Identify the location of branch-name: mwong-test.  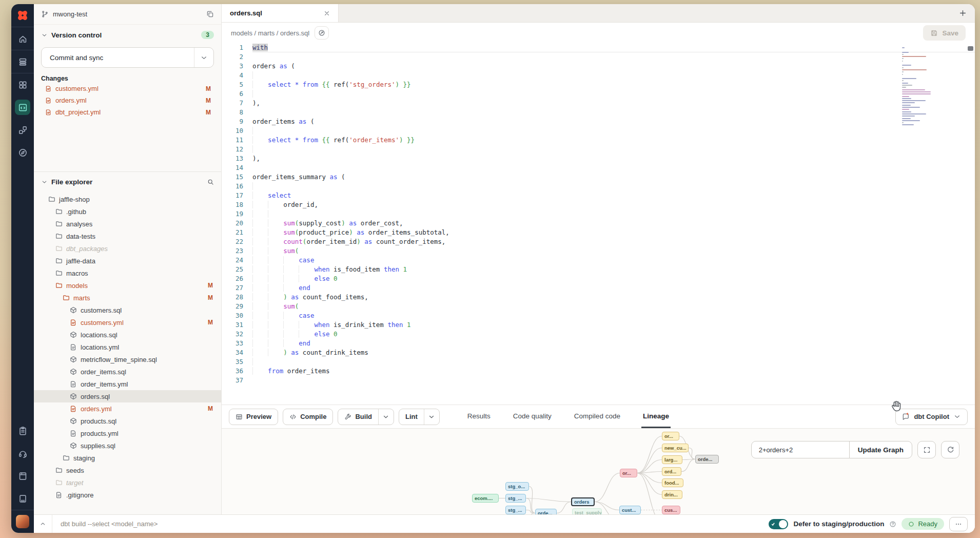
(70, 14).